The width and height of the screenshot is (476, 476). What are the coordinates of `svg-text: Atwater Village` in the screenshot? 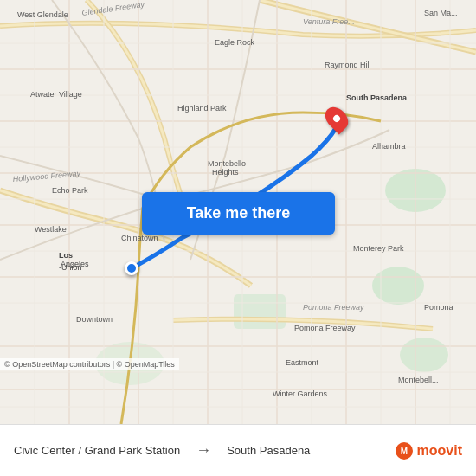 It's located at (56, 94).